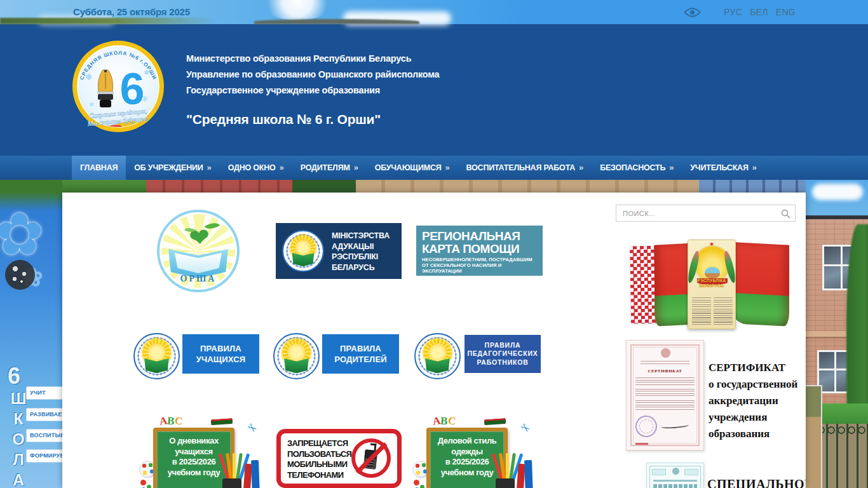  What do you see at coordinates (252, 168) in the screenshot?
I see `nav-label: ОДНО ОКНО` at bounding box center [252, 168].